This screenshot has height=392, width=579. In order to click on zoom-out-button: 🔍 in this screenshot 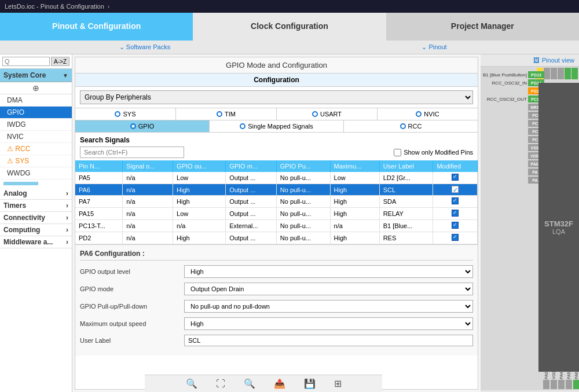, I will do `click(250, 383)`.